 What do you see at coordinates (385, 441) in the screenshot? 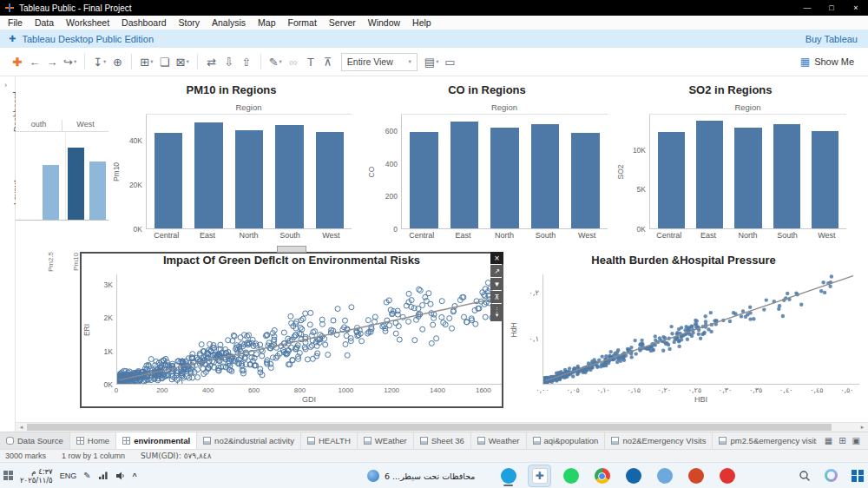
I see `sheet-tab-weather: WEather` at bounding box center [385, 441].